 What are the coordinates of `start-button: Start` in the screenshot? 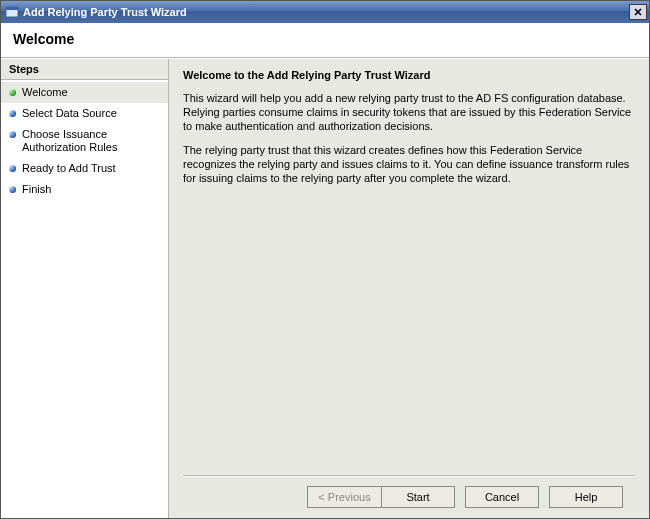 It's located at (418, 497).